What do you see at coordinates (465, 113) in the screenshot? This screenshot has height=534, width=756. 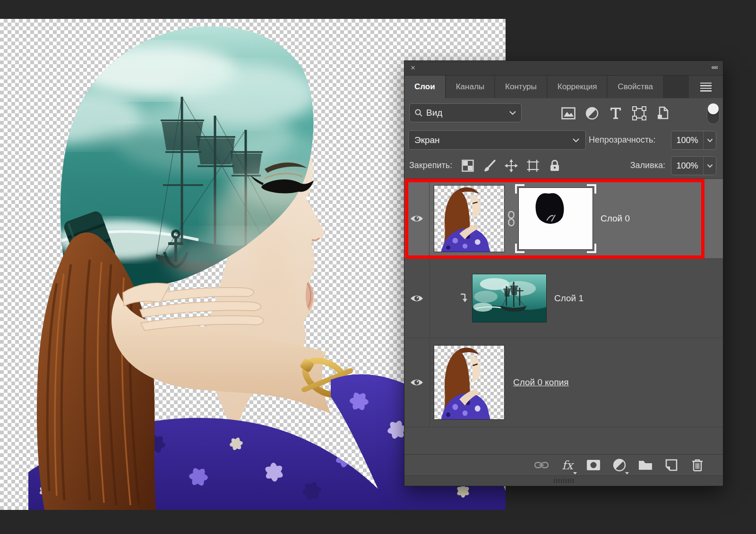 I see `filter-type-select: Вид` at bounding box center [465, 113].